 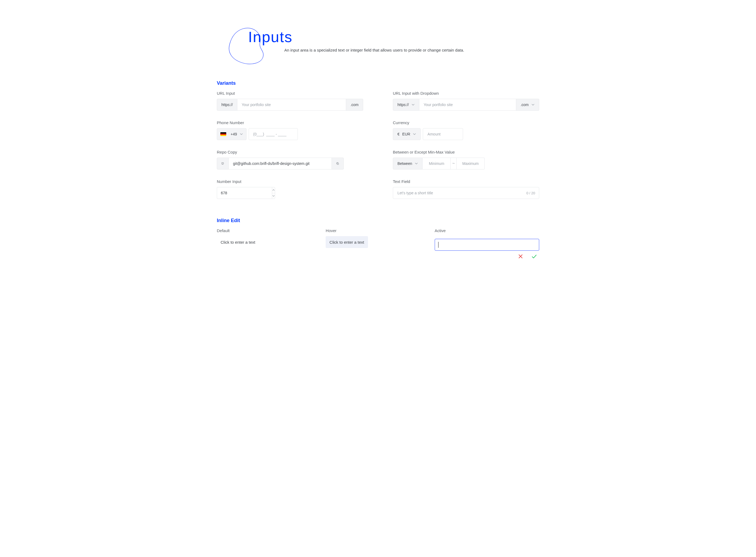 What do you see at coordinates (534, 256) in the screenshot?
I see `check-icon` at bounding box center [534, 256].